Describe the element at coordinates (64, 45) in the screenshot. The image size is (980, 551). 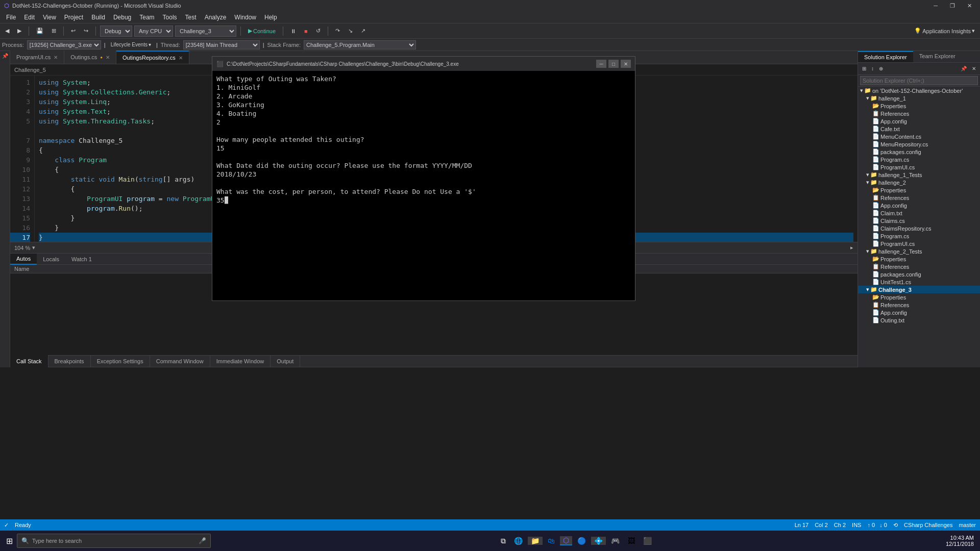
I see `process-dropdown: [19256] Challenge_3.exe` at that location.